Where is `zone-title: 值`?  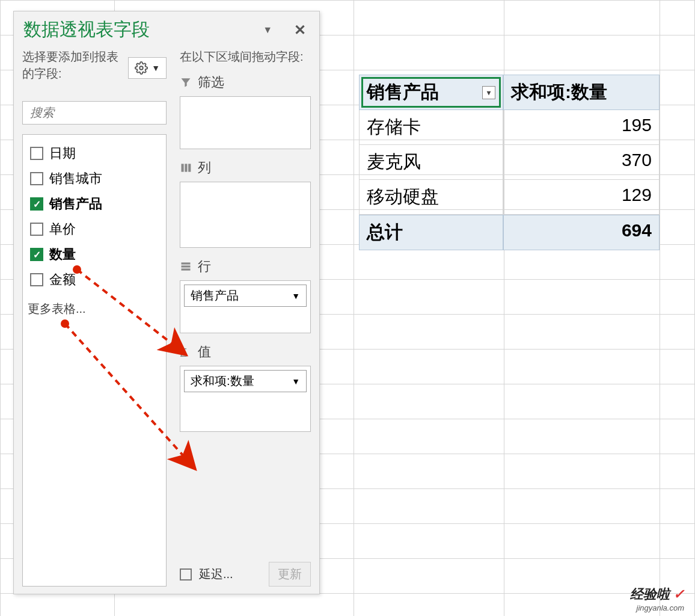 zone-title: 值 is located at coordinates (204, 352).